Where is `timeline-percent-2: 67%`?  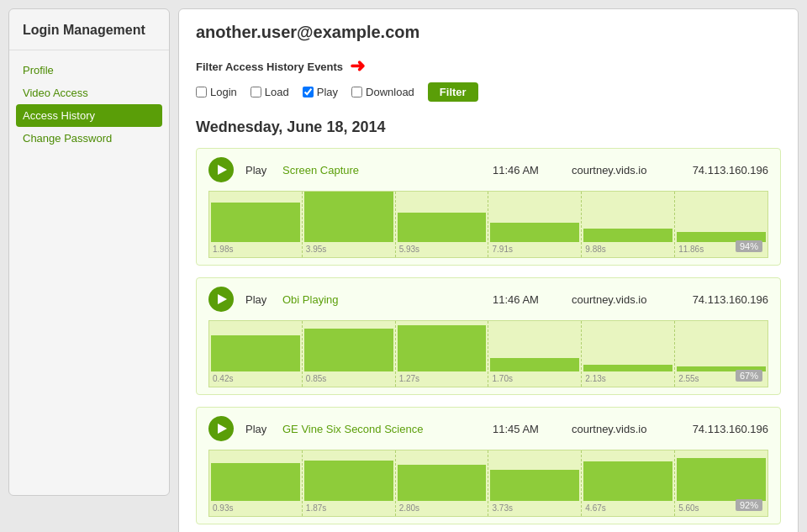 timeline-percent-2: 67% is located at coordinates (749, 376).